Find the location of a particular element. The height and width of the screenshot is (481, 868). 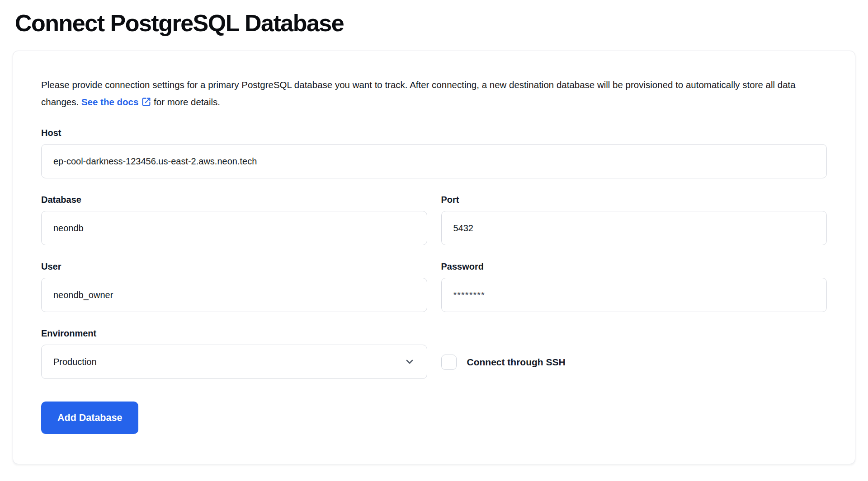

port-field: Port is located at coordinates (634, 220).